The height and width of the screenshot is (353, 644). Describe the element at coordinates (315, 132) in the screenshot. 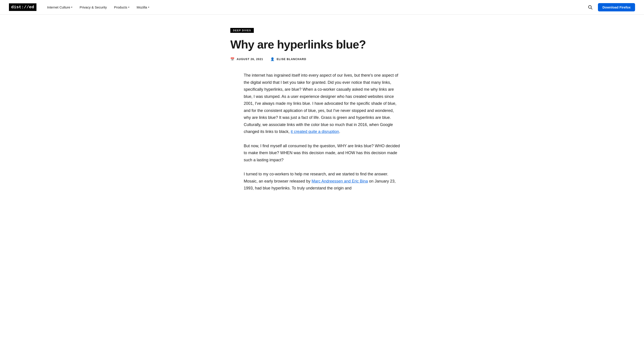

I see `disruption-link: it created quite a disruption` at that location.